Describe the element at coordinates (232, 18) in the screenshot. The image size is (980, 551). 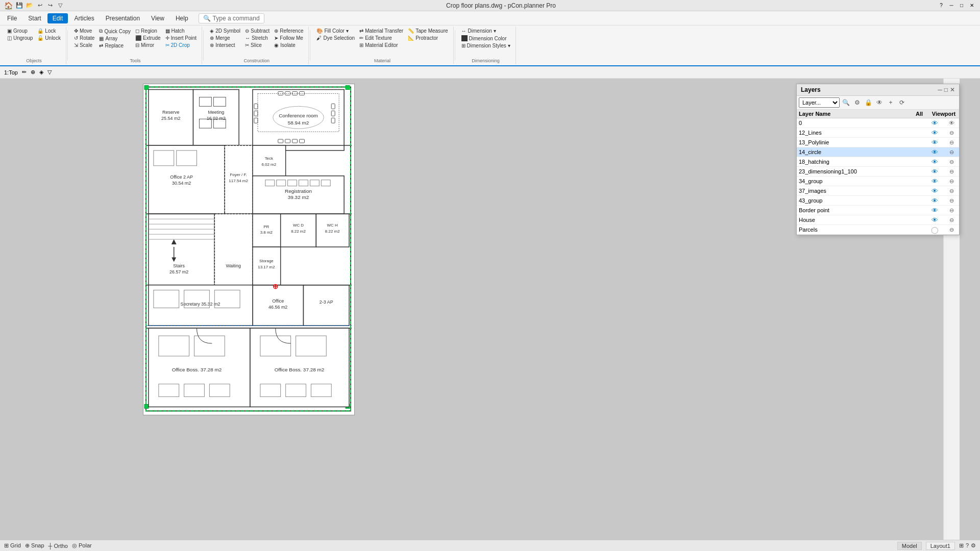
I see `command-input: 🔍 Type a command` at that location.